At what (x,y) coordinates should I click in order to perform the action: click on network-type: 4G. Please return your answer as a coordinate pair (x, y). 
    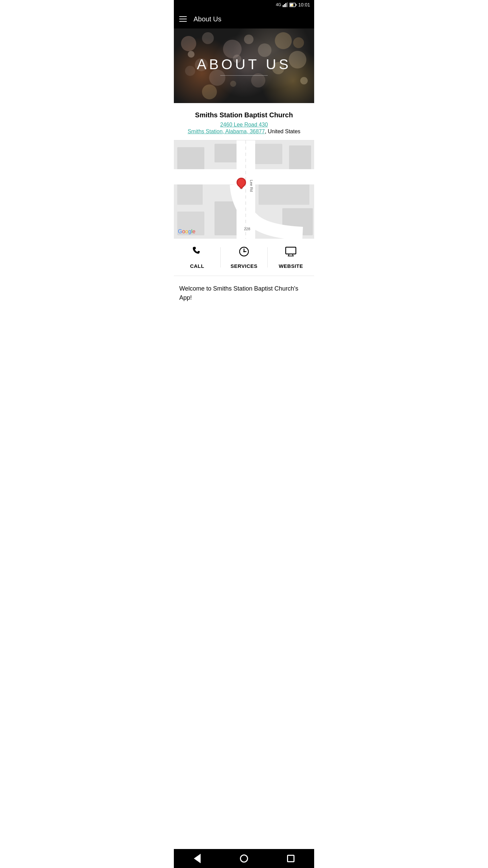
    Looking at the image, I should click on (279, 5).